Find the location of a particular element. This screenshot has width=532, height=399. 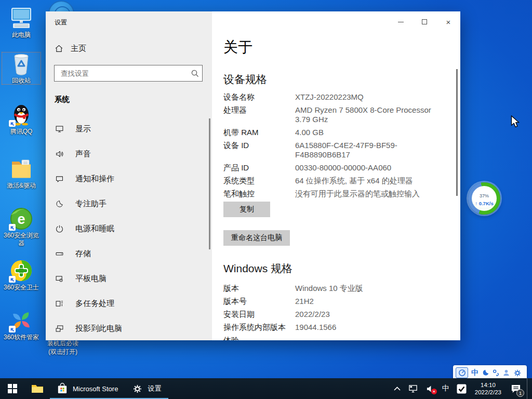

taskbar-clock: 14:10 2022/2/23 is located at coordinates (488, 389).